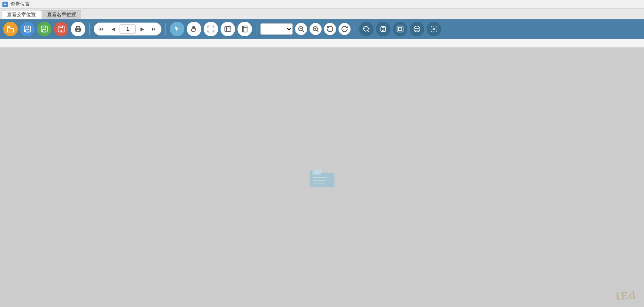 This screenshot has height=307, width=644. I want to click on tab-gongzhang: 查看公章位置, so click(21, 15).